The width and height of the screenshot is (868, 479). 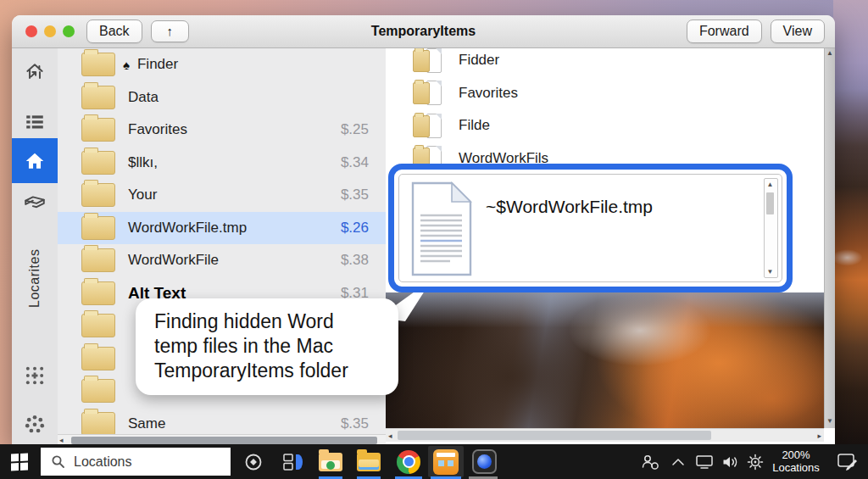 I want to click on highlighted-file-panel: ~$WordWorkFile.tmp ▲ ▼, so click(x=590, y=228).